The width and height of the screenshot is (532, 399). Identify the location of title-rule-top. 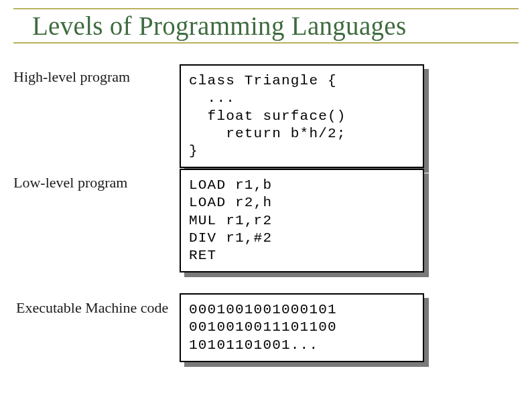
(266, 9).